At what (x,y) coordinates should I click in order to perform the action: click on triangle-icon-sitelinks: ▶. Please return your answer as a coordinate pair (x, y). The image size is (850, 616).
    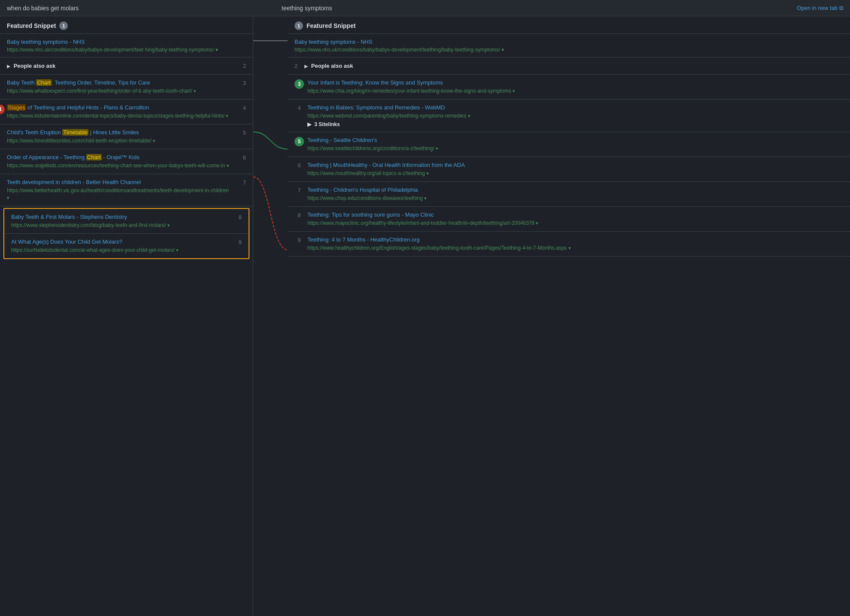
    Looking at the image, I should click on (309, 124).